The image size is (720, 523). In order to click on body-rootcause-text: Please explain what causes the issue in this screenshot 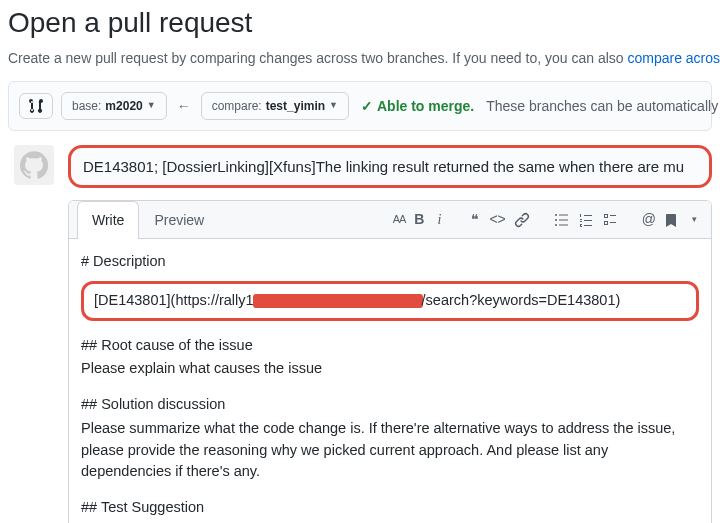, I will do `click(390, 369)`.